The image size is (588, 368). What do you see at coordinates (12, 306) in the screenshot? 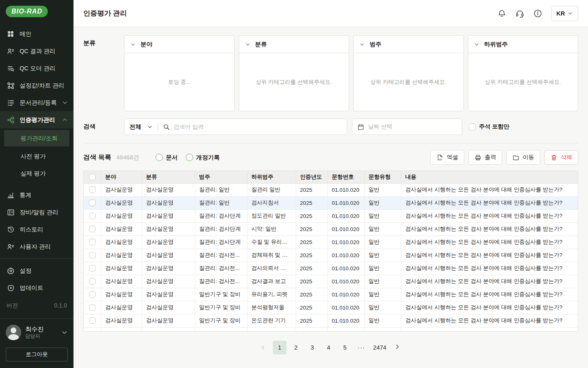
I see `version-label: 버전` at bounding box center [12, 306].